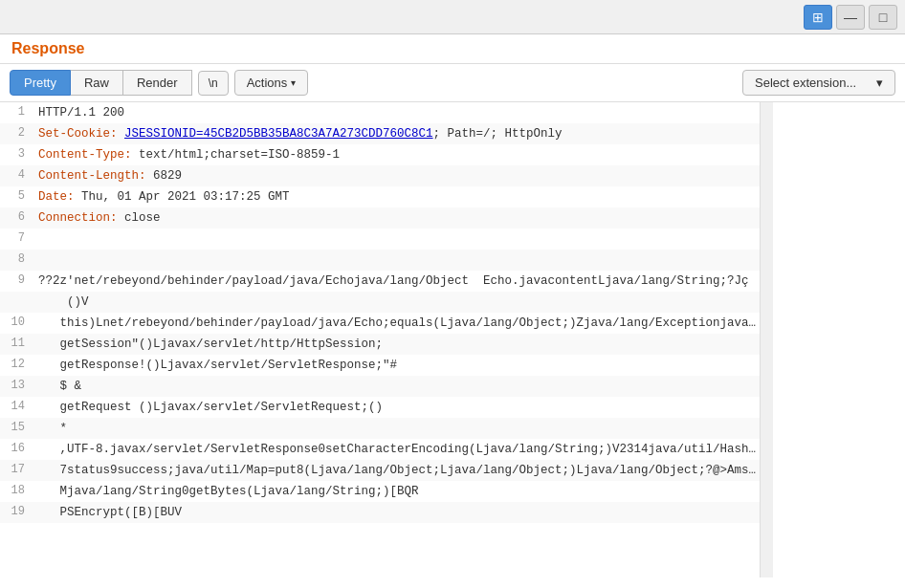 The width and height of the screenshot is (905, 588). Describe the element at coordinates (17, 512) in the screenshot. I see `line-number: 19` at that location.